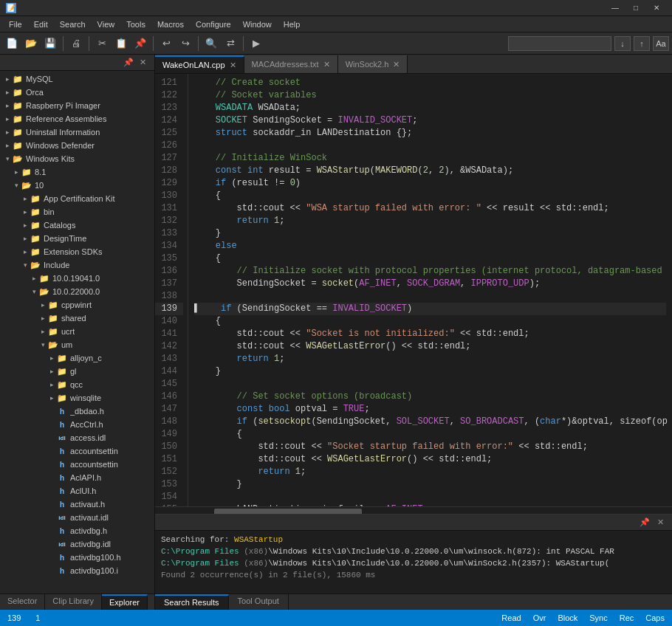 Image resolution: width=672 pixels, height=626 pixels. Describe the element at coordinates (72, 24) in the screenshot. I see `menu-search: Search` at that location.